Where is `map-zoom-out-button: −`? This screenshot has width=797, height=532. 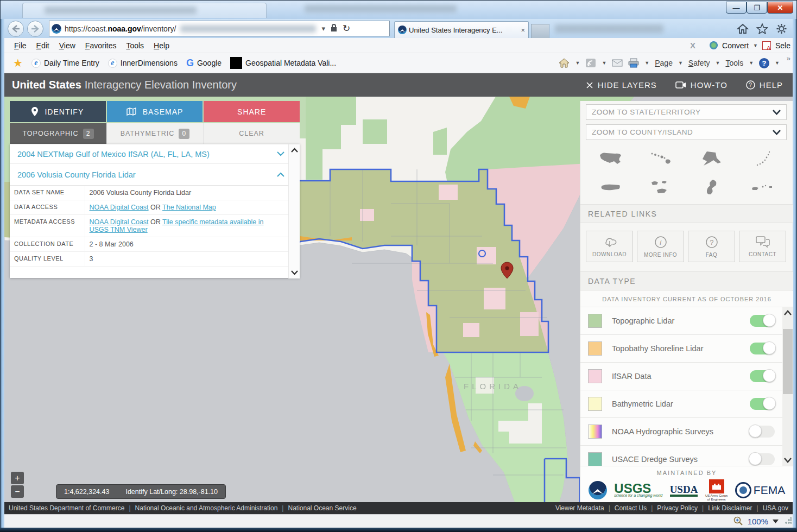 map-zoom-out-button: − is located at coordinates (17, 492).